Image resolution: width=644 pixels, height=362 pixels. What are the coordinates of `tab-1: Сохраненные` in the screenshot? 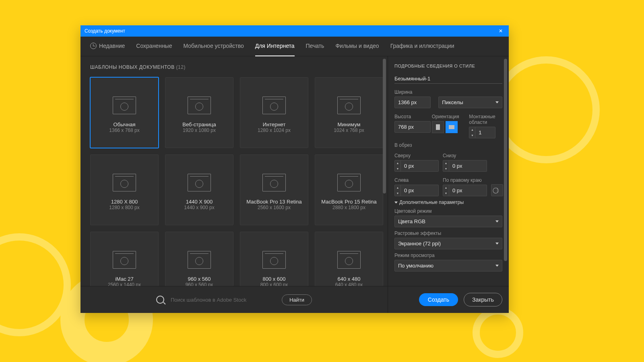 It's located at (154, 46).